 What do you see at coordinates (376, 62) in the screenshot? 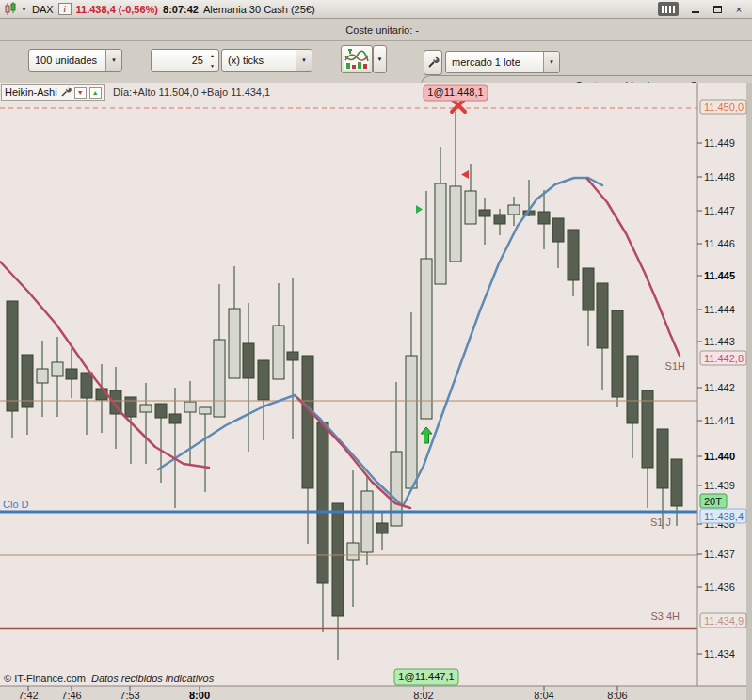
I see `toolbar: 100 unidades ▼ 25 ▲ ▼ (x) ticks ▼ ▼ ▶` at bounding box center [376, 62].